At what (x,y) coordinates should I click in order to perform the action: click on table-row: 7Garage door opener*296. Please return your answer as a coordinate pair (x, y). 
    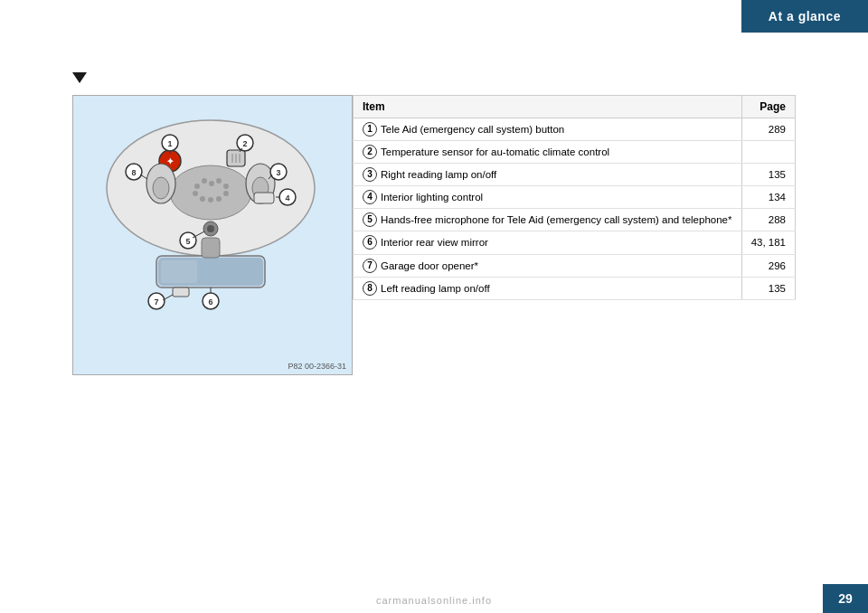
    Looking at the image, I should click on (575, 266).